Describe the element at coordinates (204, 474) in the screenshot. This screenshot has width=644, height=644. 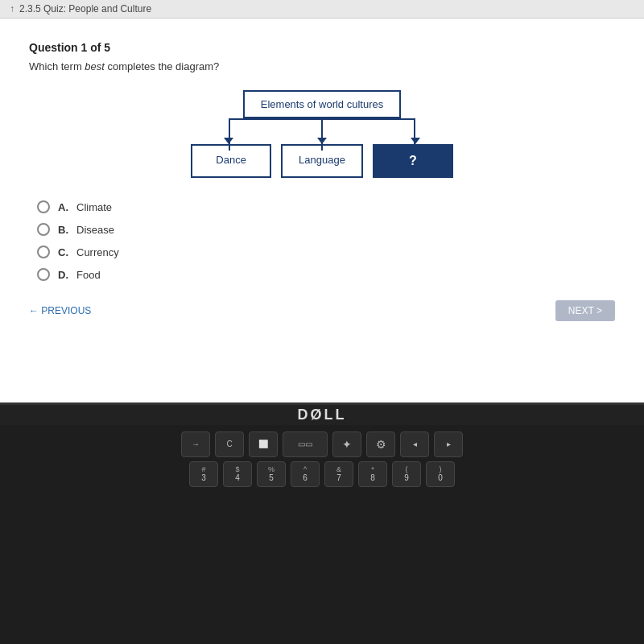
I see `key-3: #3` at that location.